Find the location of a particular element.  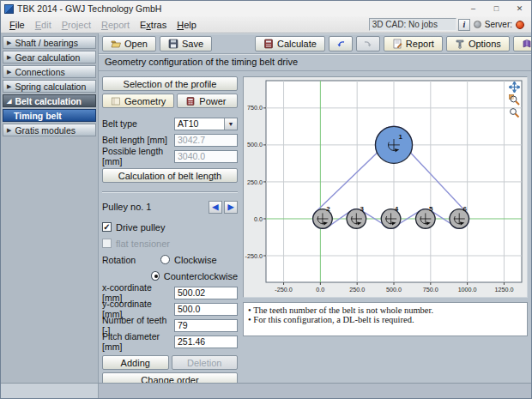

x-tick-label: 250.0 is located at coordinates (357, 290).